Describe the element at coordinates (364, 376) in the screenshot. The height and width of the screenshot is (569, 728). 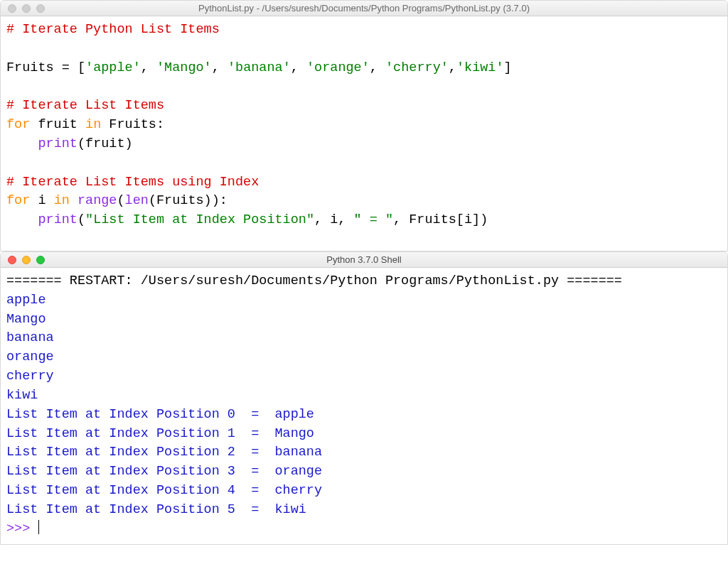
I see `shell-output-line: cherry` at that location.